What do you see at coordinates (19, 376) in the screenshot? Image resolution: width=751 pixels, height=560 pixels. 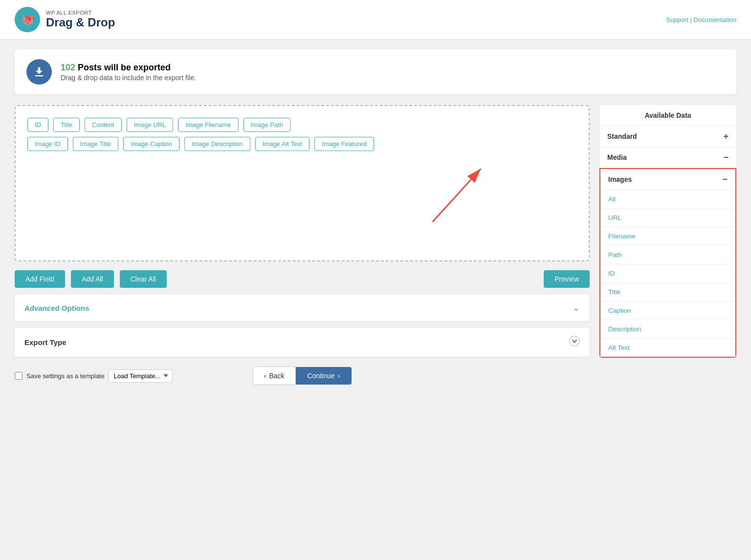 I see `save-template-checkbox` at bounding box center [19, 376].